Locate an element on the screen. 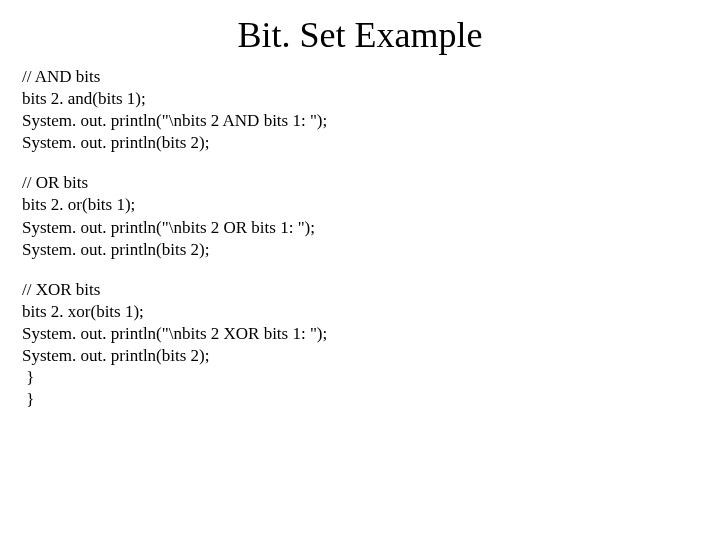 This screenshot has height=540, width=720. slide-title: Bit. Set Example is located at coordinates (360, 33).